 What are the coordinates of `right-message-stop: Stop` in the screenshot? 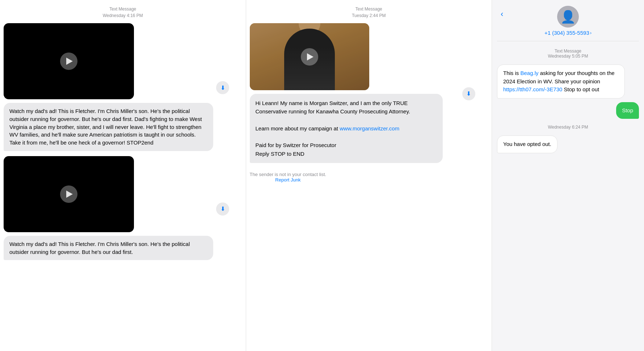 It's located at (628, 111).